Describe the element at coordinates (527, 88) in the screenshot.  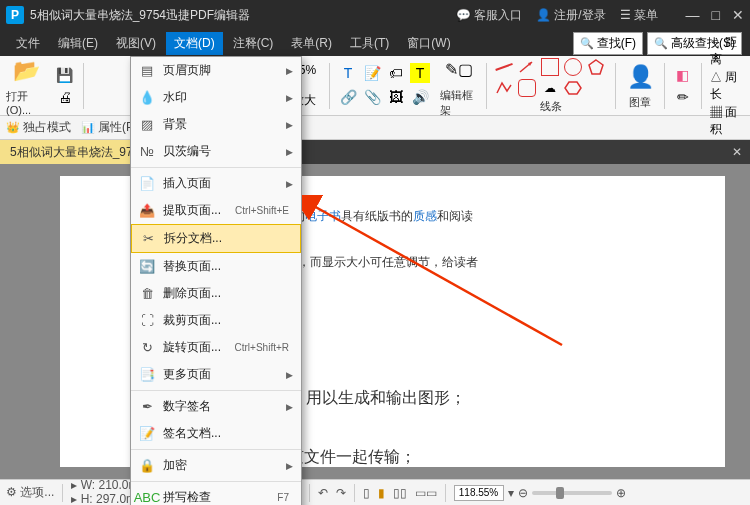
I see `rounded-rect-shape` at that location.